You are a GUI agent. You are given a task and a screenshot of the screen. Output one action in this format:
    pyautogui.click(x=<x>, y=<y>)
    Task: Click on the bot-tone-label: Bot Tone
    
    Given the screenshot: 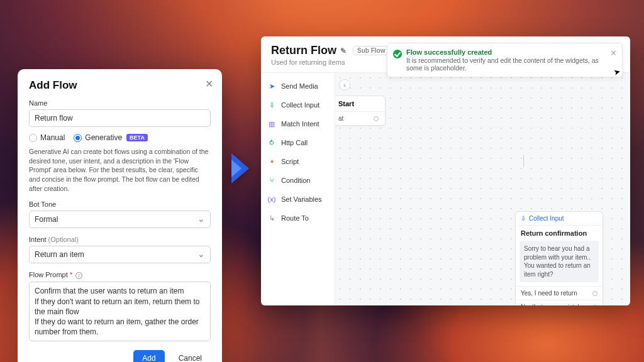 What is the action you would take?
    pyautogui.click(x=119, y=204)
    